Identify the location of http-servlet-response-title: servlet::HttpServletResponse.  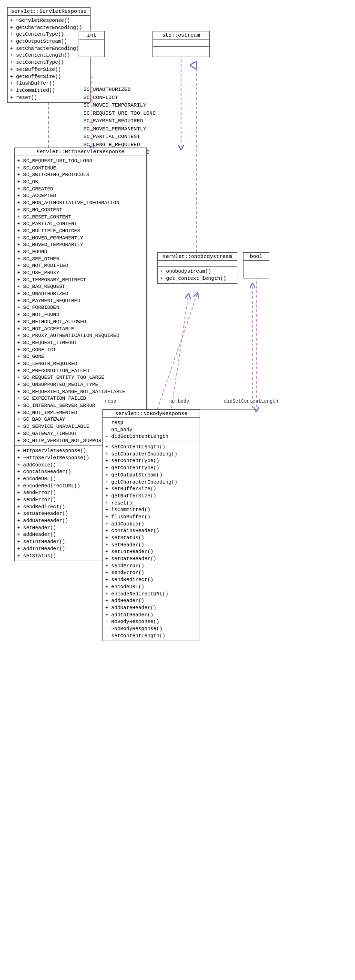
(81, 152).